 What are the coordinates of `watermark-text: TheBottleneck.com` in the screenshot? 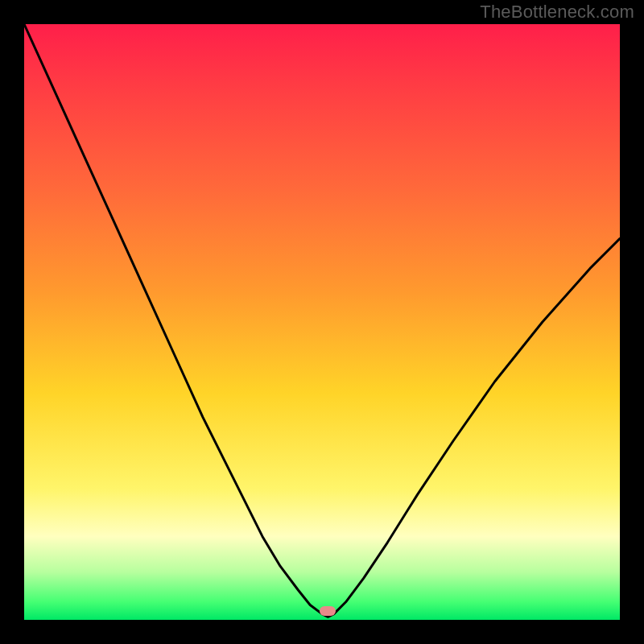 It's located at (557, 12).